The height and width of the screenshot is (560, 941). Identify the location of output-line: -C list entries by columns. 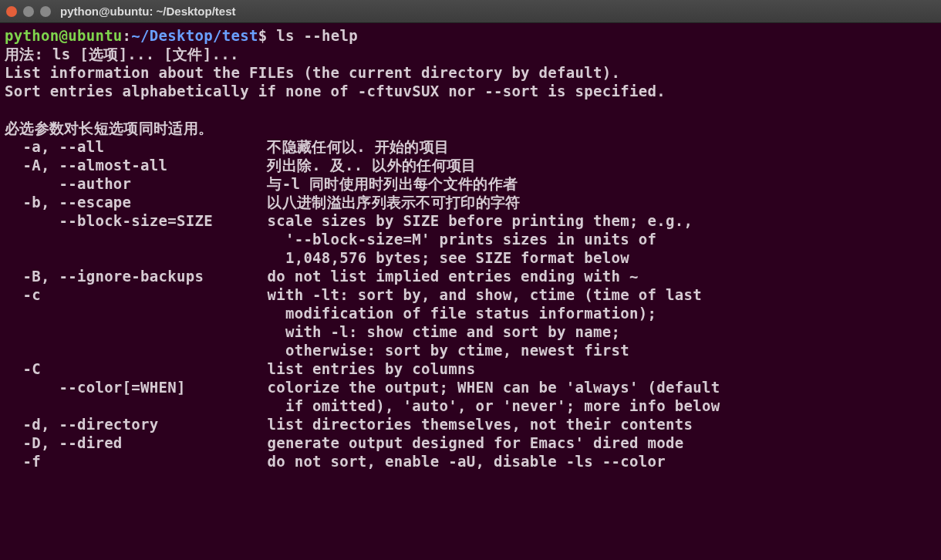
(240, 369).